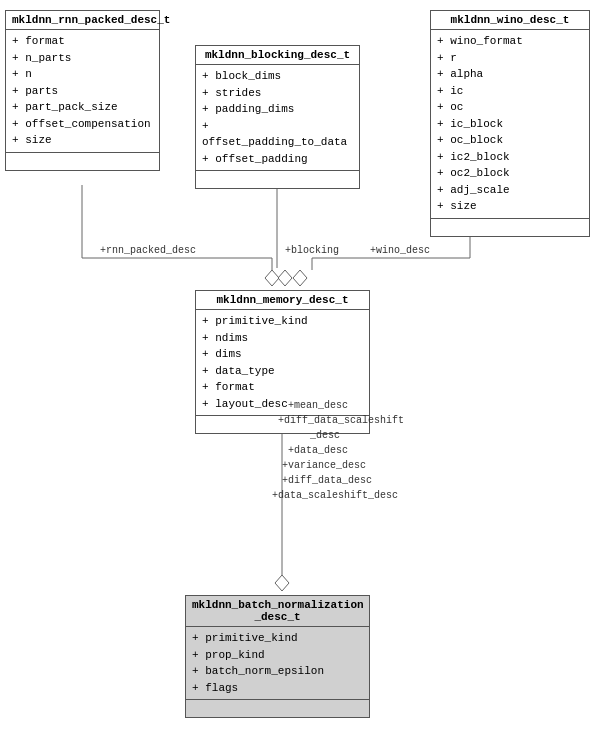  Describe the element at coordinates (510, 108) in the screenshot. I see `field: + oc` at that location.